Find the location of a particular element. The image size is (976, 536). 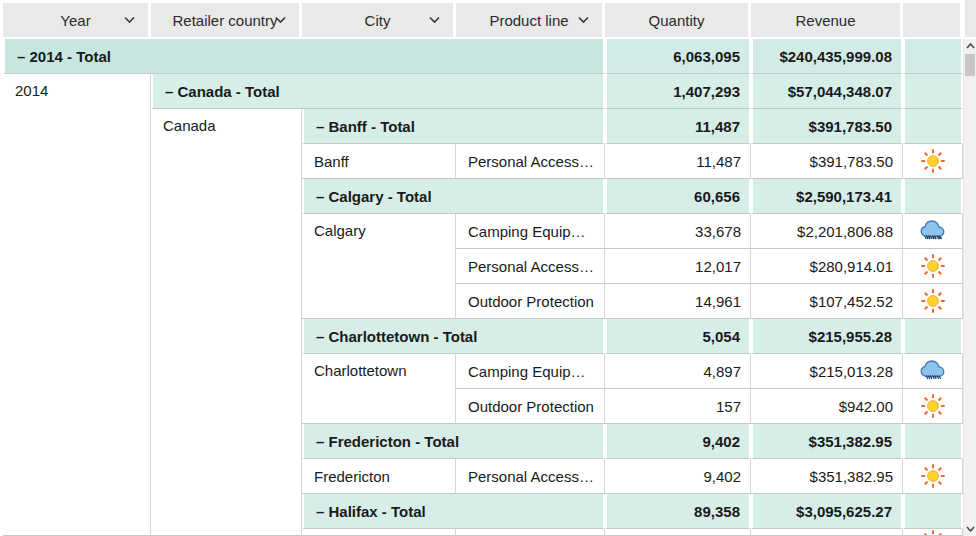

column-header-quantity: Quantity is located at coordinates (678, 21).